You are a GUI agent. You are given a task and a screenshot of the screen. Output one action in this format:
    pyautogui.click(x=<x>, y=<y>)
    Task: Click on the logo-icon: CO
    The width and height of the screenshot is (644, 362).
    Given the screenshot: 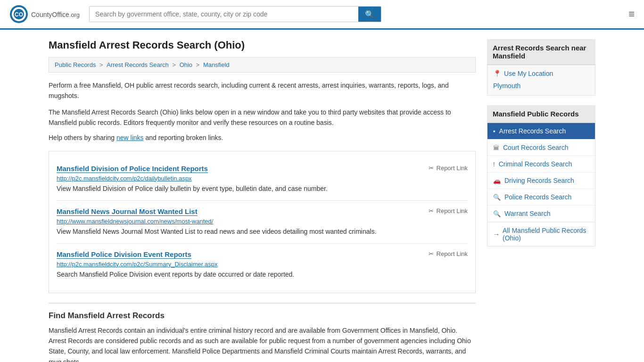 What is the action you would take?
    pyautogui.click(x=19, y=14)
    